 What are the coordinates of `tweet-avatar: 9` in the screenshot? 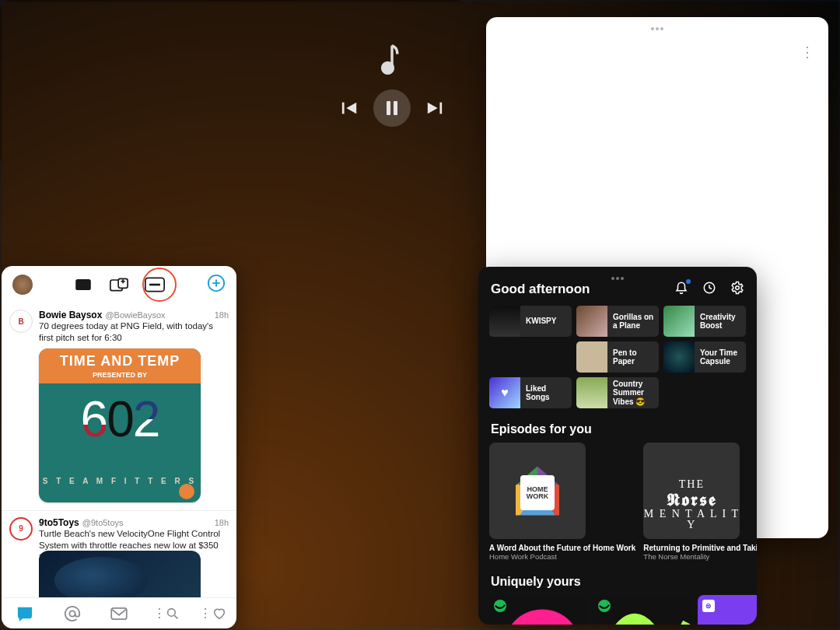 It's located at (21, 529).